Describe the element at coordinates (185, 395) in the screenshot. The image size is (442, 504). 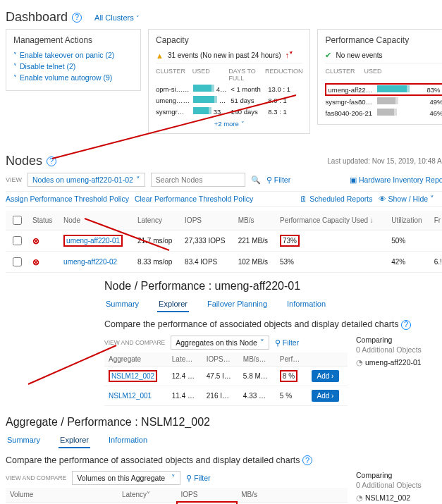
I see `cell-latency: 11.4 …` at that location.